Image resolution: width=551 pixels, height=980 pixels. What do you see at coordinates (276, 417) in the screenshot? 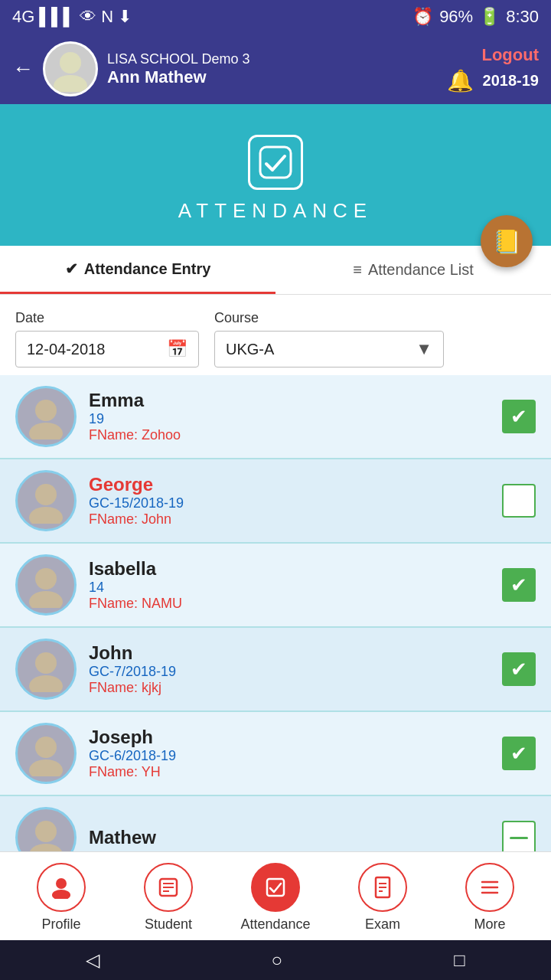
I see `student-row: Emma19FName: Zohoo✔` at bounding box center [276, 417].